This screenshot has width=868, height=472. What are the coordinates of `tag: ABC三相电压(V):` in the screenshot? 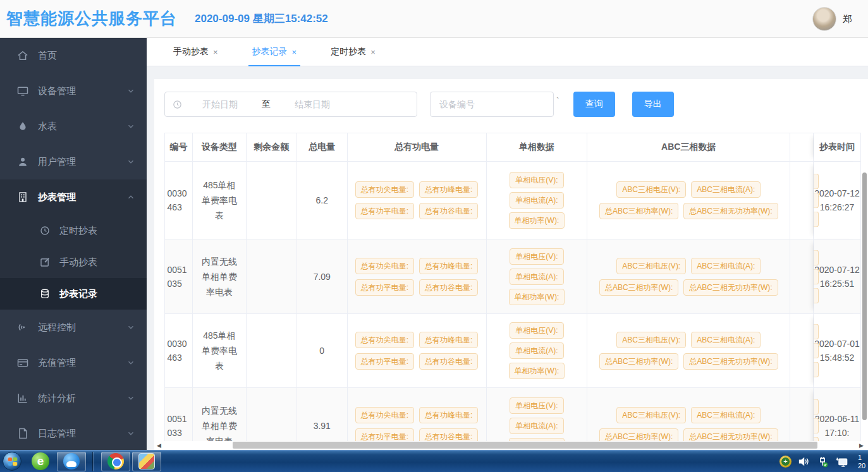 It's located at (651, 266).